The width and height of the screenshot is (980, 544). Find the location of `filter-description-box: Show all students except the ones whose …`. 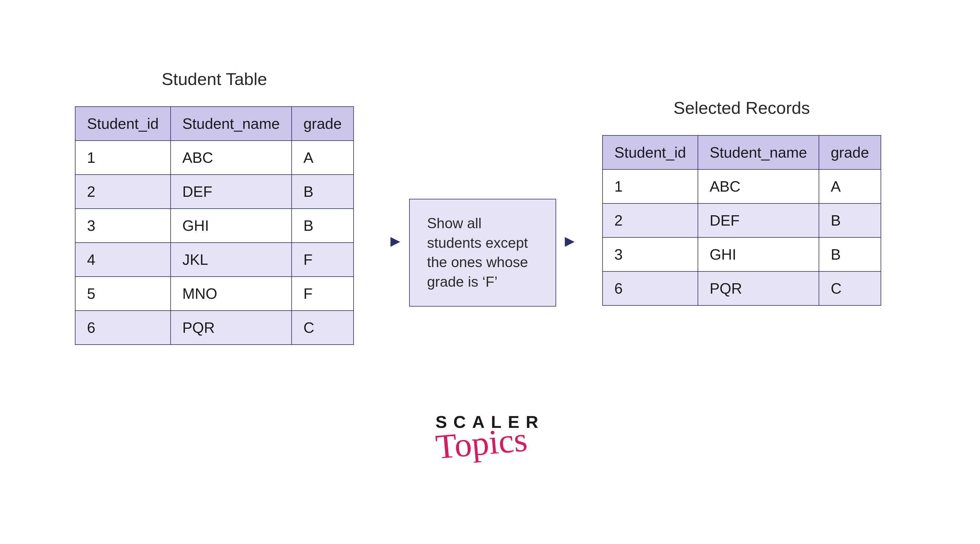

filter-description-box: Show all students except the ones whose … is located at coordinates (483, 253).